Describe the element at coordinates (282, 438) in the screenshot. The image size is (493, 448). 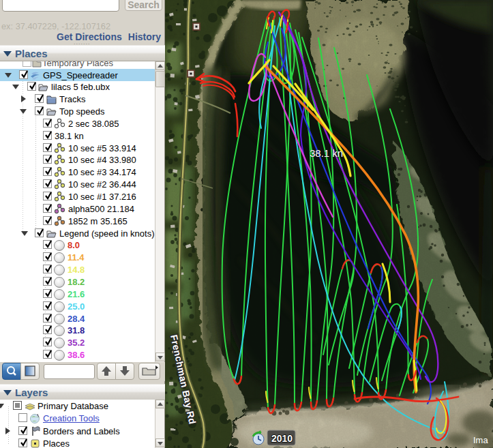
I see `svg-text: 2010` at that location.